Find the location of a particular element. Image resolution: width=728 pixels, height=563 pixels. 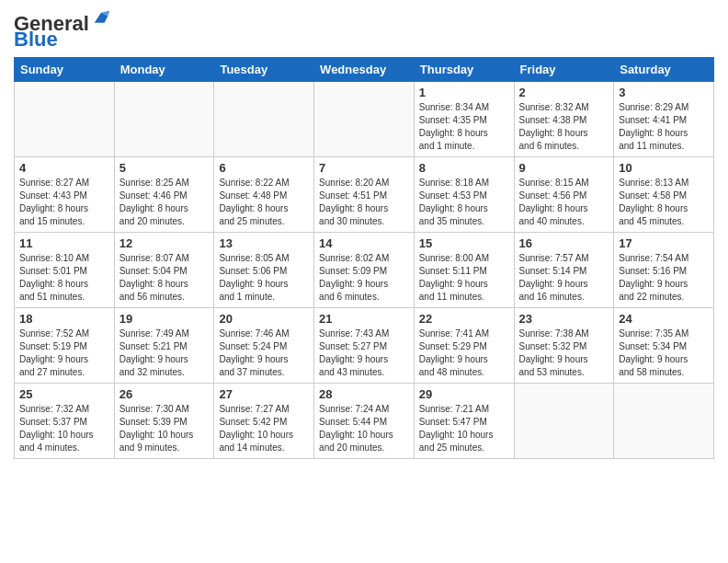

weekday-header-friday: Friday is located at coordinates (564, 70).